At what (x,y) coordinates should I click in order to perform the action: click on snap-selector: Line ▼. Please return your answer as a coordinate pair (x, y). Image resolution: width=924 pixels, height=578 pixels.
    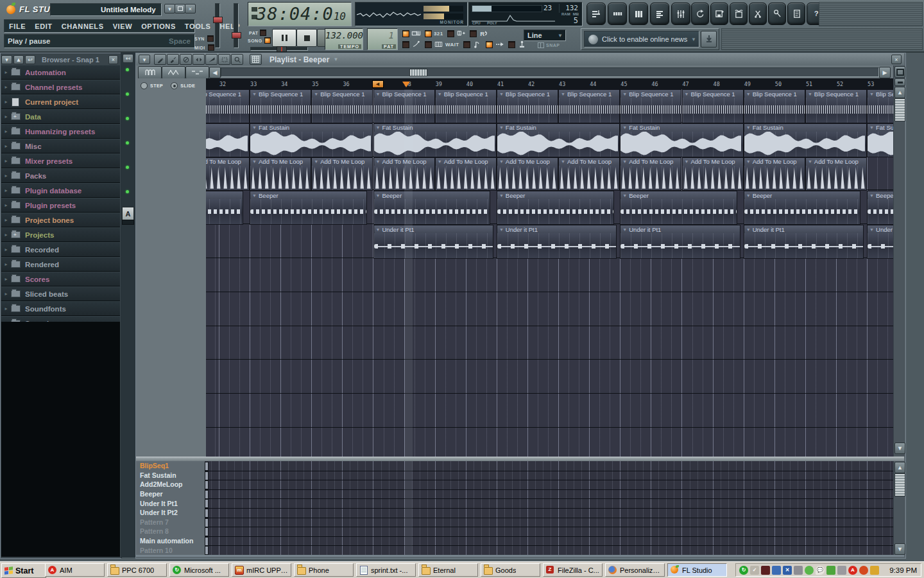
    Looking at the image, I should click on (545, 35).